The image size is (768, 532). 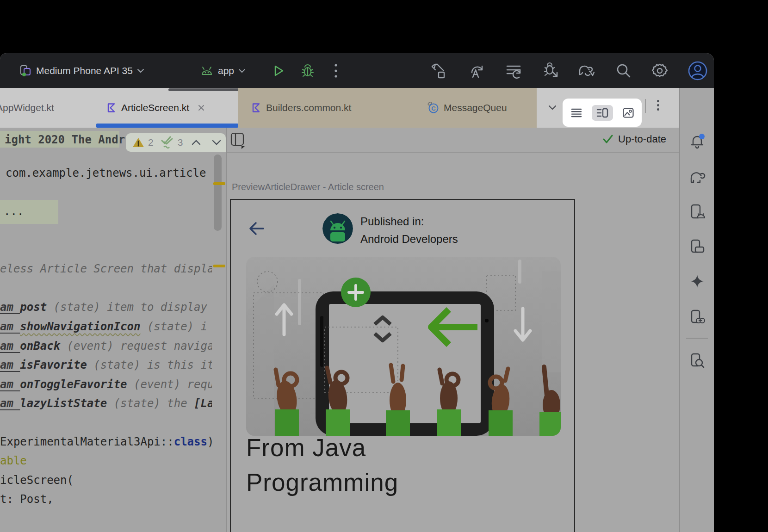 What do you see at coordinates (634, 139) in the screenshot?
I see `preview-status: Up-to-date` at bounding box center [634, 139].